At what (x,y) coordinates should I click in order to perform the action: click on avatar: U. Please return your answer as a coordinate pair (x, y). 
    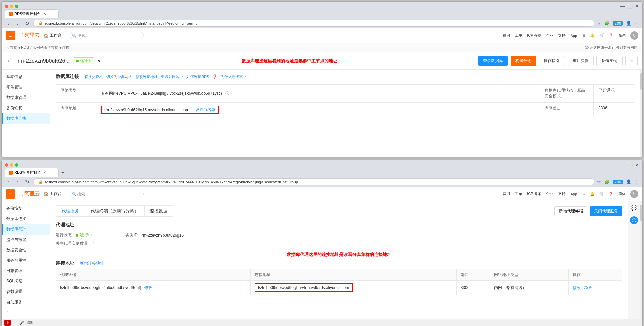
    Looking at the image, I should click on (634, 36).